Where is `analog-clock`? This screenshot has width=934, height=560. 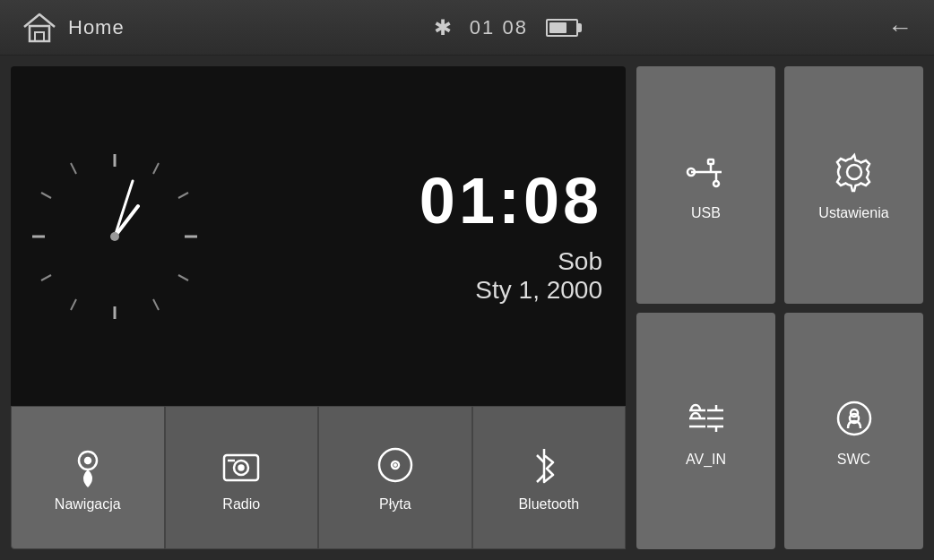
analog-clock is located at coordinates (115, 237).